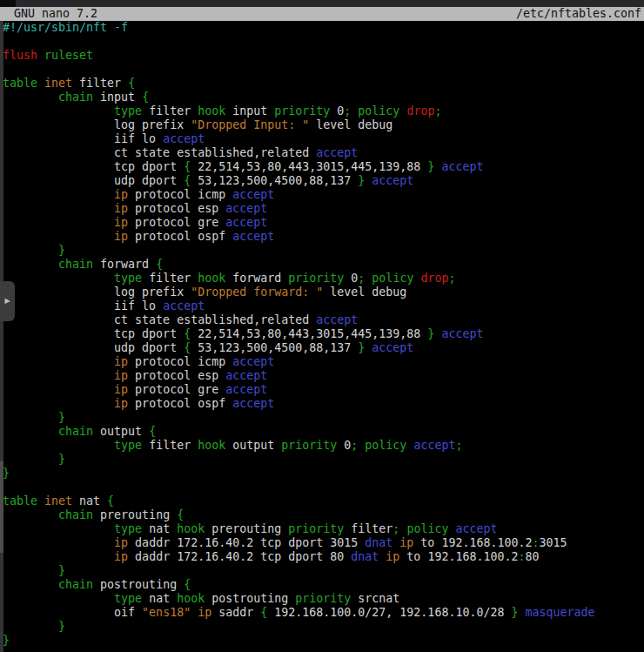 This screenshot has width=644, height=652. Describe the element at coordinates (250, 125) in the screenshot. I see `code-segment: "Dropped Input: "` at that location.